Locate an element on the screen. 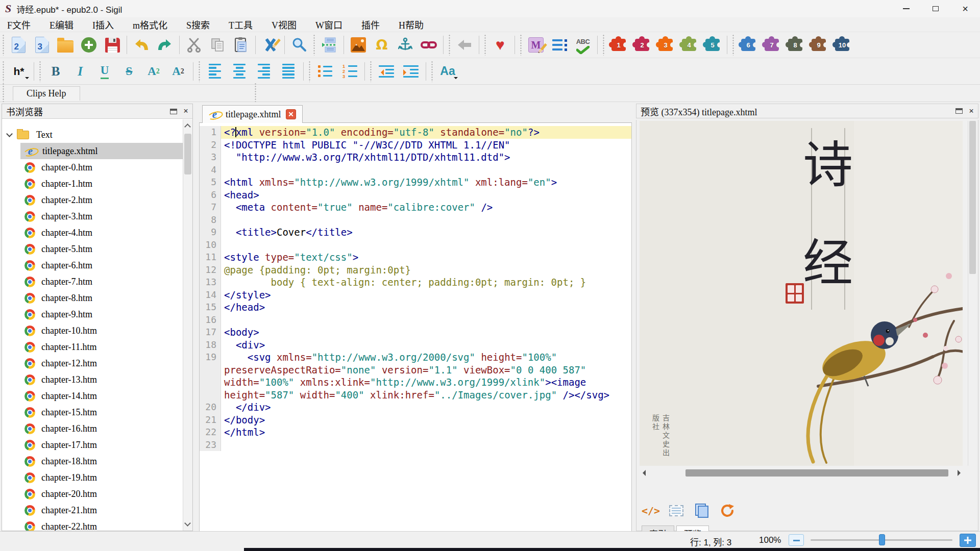 This screenshot has height=551, width=980. file-row: chapter-6.htm is located at coordinates (92, 265).